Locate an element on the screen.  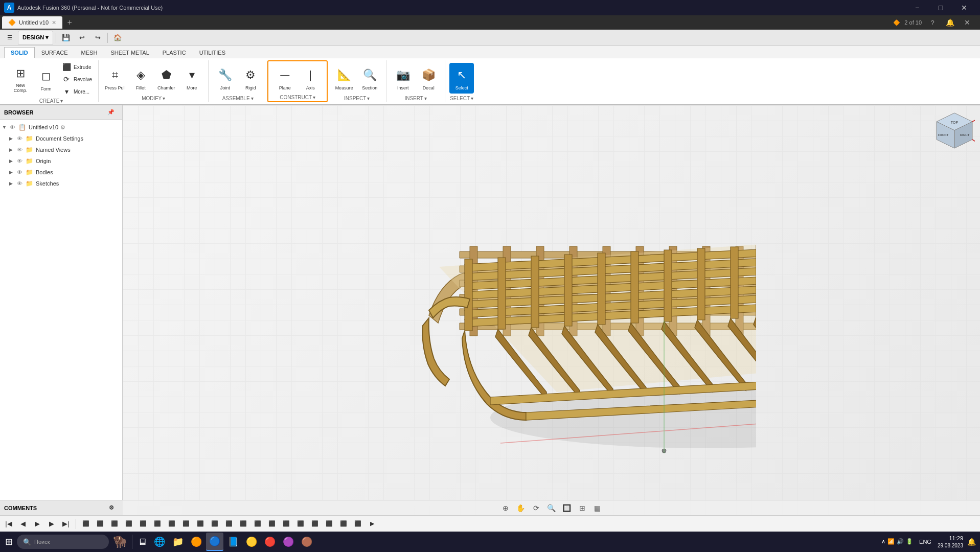
select-btn: ↖ Select is located at coordinates (462, 78).